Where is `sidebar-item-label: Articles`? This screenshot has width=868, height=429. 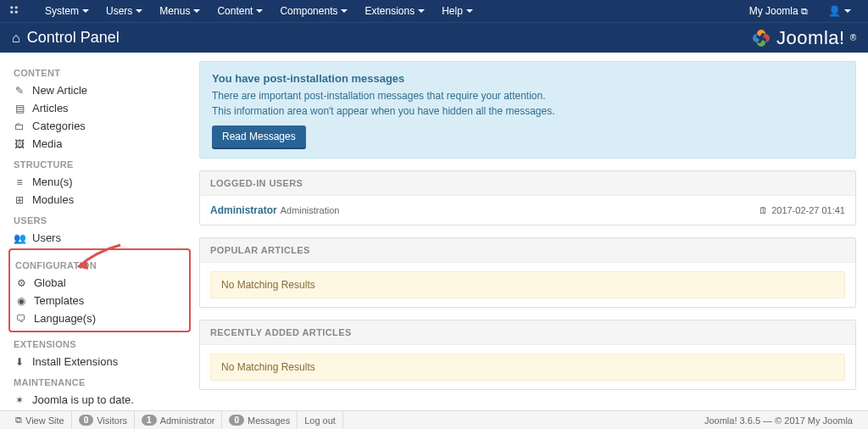
sidebar-item-label: Articles is located at coordinates (51, 109).